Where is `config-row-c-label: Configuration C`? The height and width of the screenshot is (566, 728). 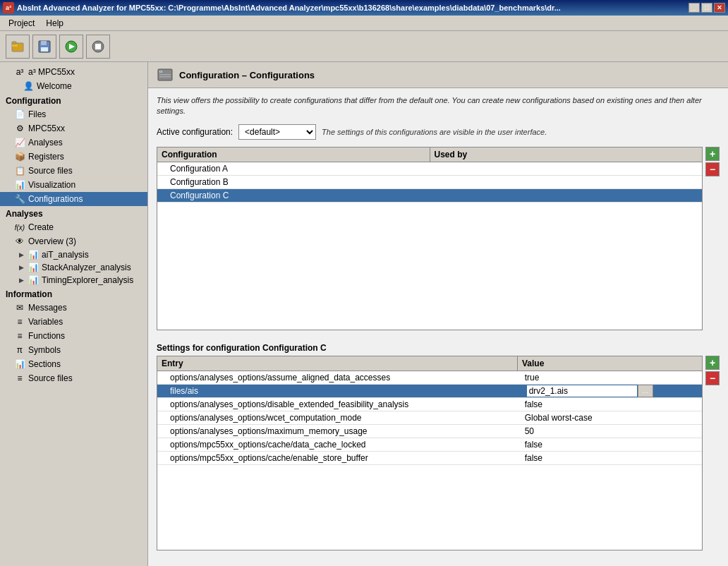 config-row-c-label: Configuration C is located at coordinates (242, 195).